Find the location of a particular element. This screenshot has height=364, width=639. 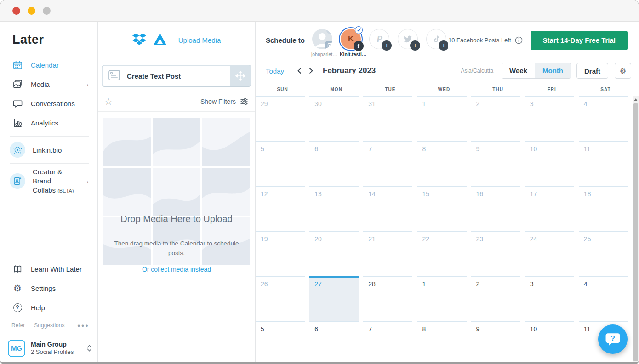

start-trial-button: Start 14-Day Free Trial is located at coordinates (579, 40).